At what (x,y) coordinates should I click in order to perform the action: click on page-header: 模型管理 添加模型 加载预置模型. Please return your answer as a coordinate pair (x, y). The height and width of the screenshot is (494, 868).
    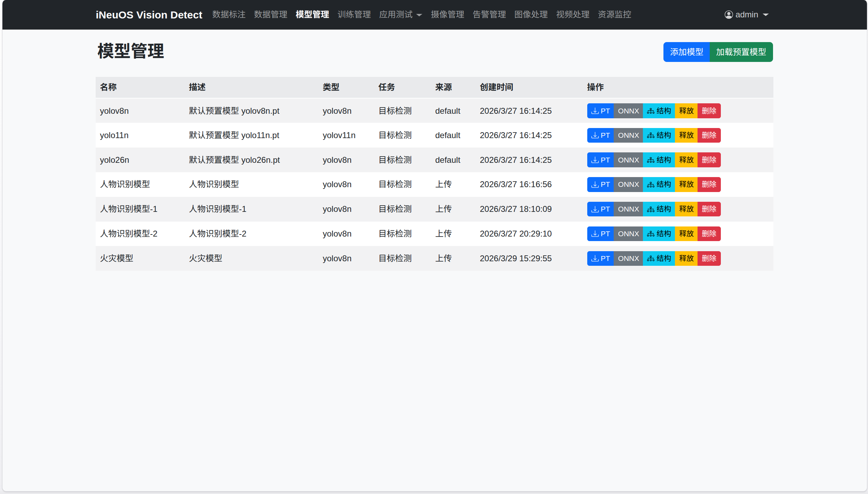
    Looking at the image, I should click on (434, 52).